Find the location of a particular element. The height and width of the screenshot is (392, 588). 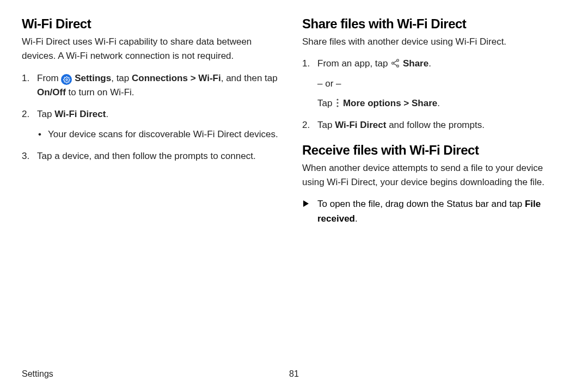

alt-tap-line: Tap More options > Share. is located at coordinates (442, 103).